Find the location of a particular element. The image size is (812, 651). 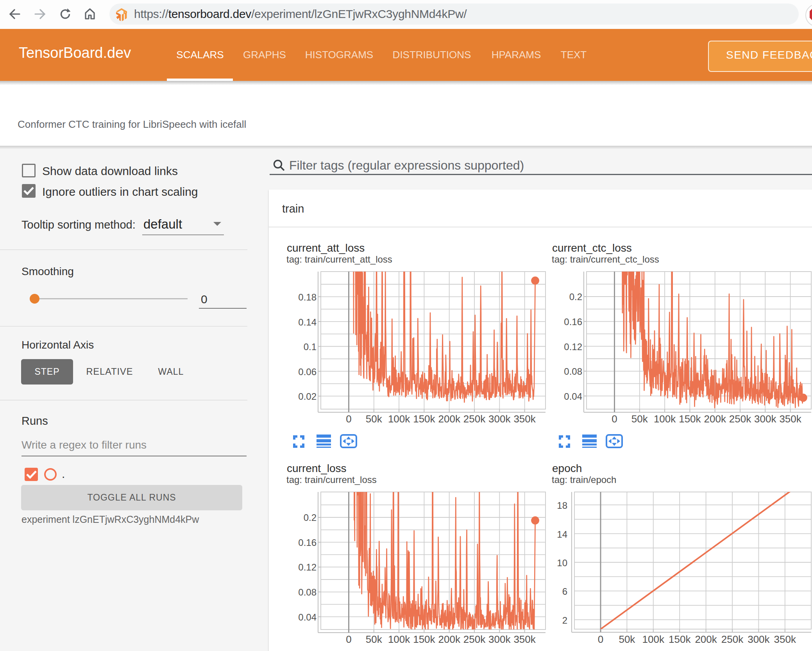

svg-text: 0.02 is located at coordinates (307, 396).